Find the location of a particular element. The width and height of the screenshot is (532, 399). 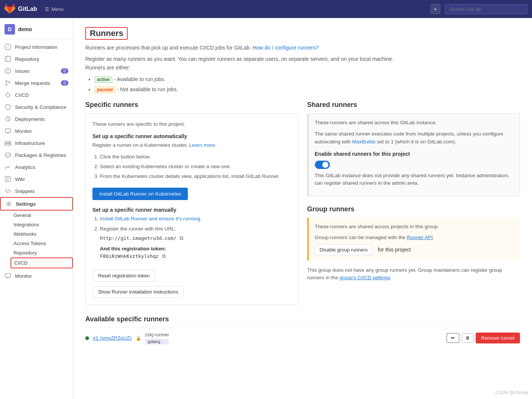

sidebar-item-cicd: CI/CD is located at coordinates (36, 95).